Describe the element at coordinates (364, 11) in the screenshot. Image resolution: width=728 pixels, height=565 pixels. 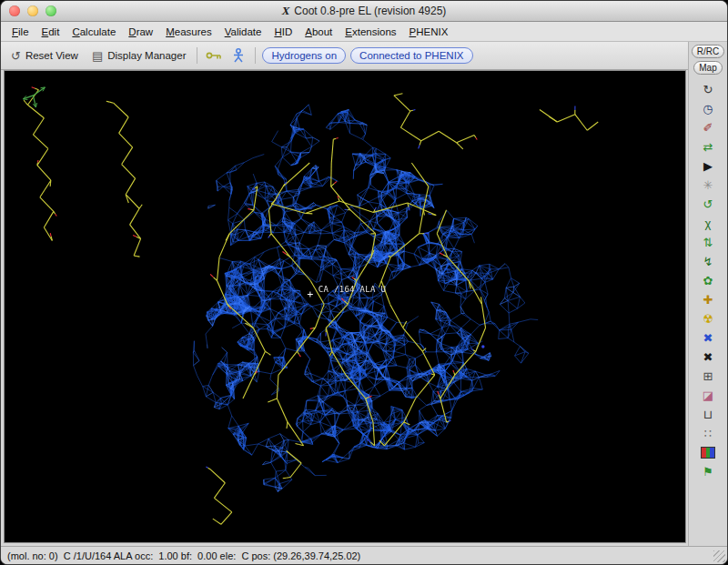
I see `window-title: XCoot 0.8-pre EL (revision 4925)` at that location.